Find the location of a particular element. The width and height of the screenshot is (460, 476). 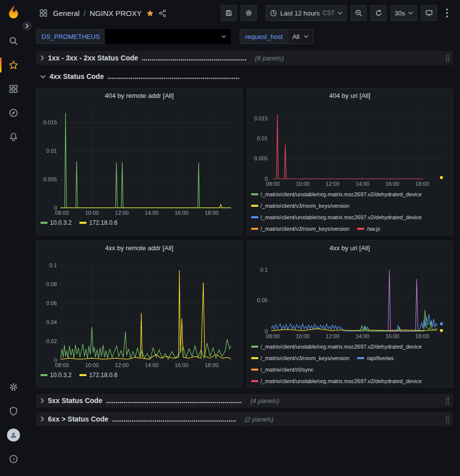

datasource-variable-label: DS_PROMETHEUS is located at coordinates (70, 36).